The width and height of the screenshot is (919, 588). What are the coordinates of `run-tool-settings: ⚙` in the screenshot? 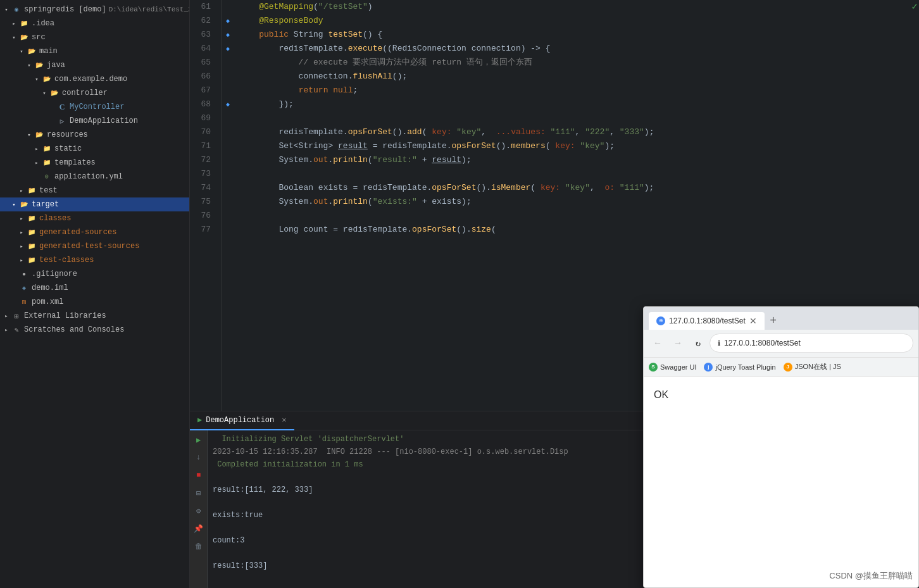 It's located at (199, 511).